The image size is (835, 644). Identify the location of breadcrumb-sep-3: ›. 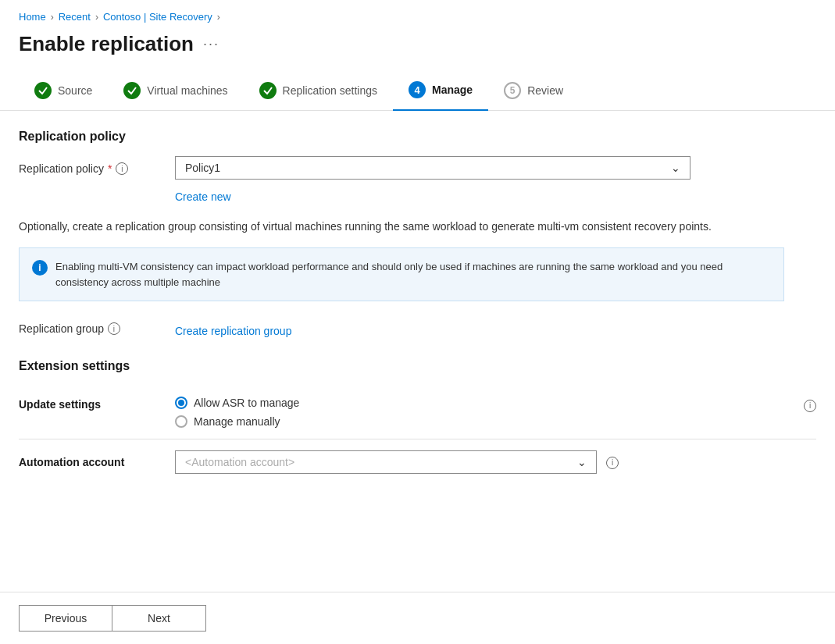
(219, 17).